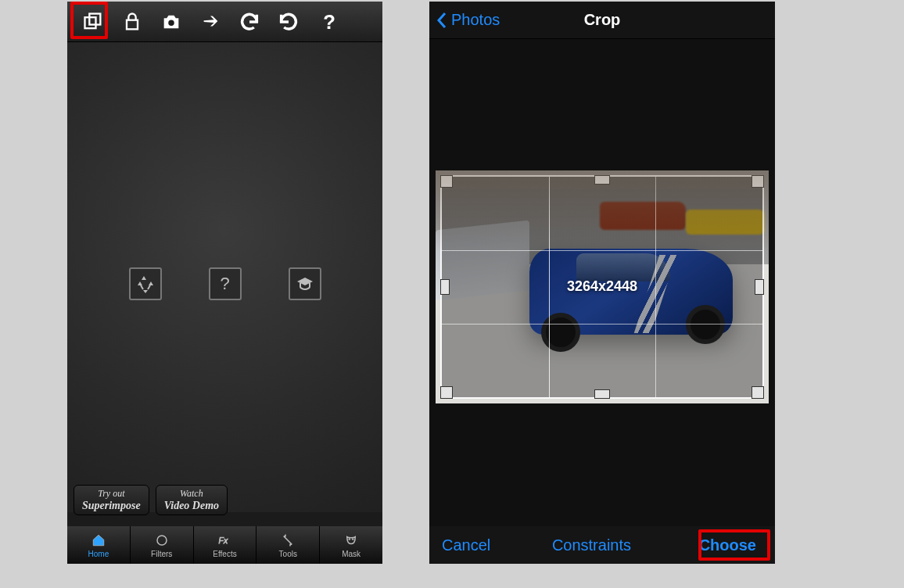 The width and height of the screenshot is (904, 588). Describe the element at coordinates (192, 500) in the screenshot. I see `promo-video-demo: Watch Video Demo` at that location.